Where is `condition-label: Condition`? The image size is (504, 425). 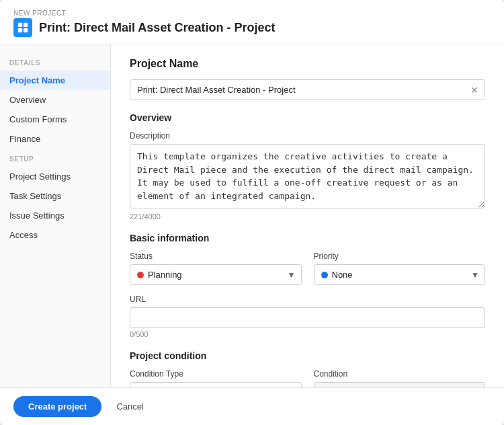 condition-label: Condition is located at coordinates (400, 374).